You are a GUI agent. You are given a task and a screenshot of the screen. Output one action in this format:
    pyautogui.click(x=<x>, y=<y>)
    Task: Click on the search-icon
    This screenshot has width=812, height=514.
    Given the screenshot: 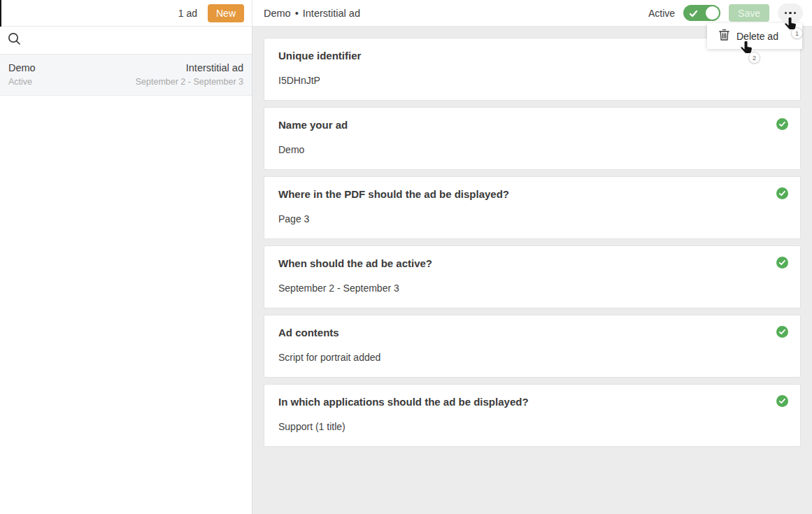 What is the action you would take?
    pyautogui.click(x=14, y=41)
    